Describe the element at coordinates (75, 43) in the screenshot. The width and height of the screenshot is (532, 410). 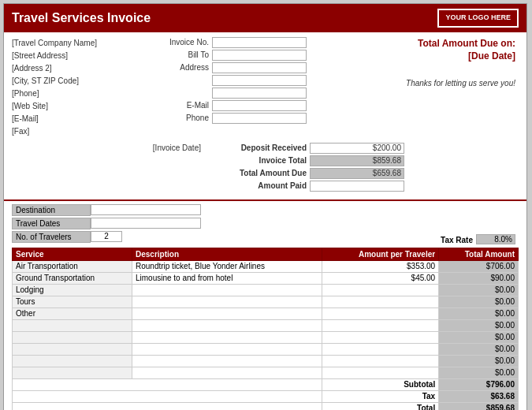
I see `company-name: [Travel Company Name]` at that location.